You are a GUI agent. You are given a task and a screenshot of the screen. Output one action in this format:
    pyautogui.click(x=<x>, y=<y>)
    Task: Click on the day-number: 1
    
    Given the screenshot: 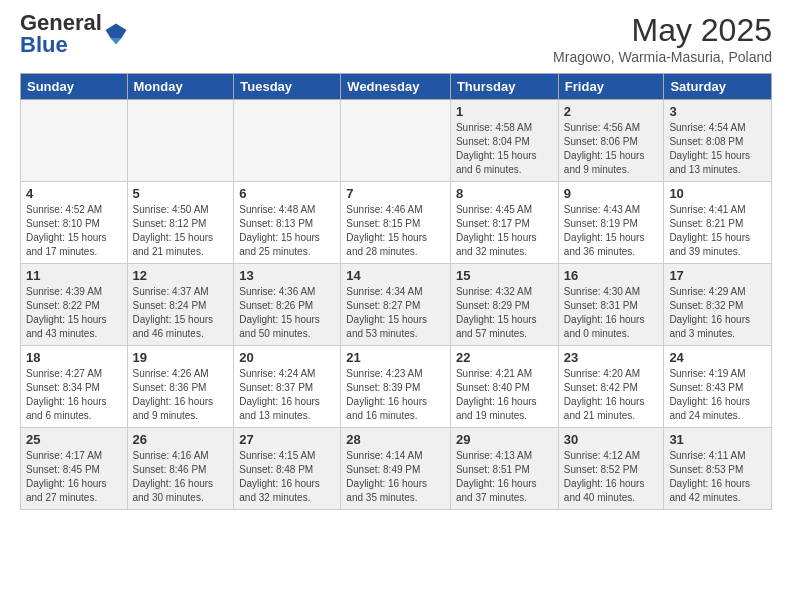 What is the action you would take?
    pyautogui.click(x=504, y=112)
    